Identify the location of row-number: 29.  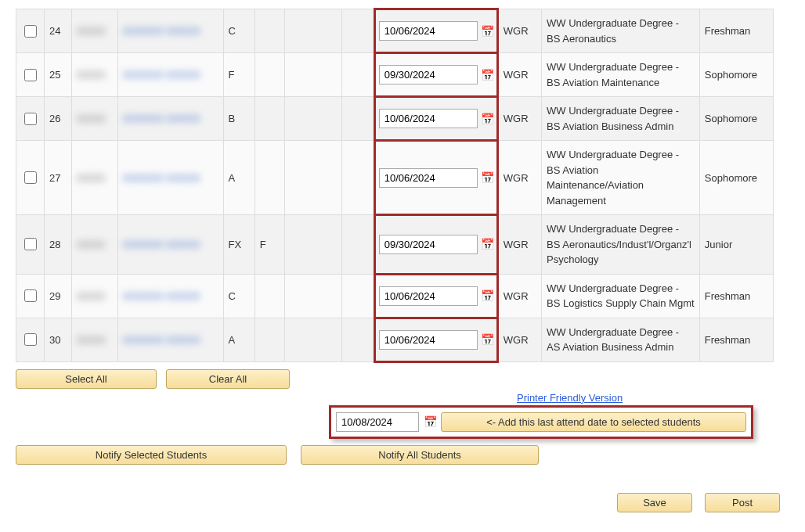
(58, 296).